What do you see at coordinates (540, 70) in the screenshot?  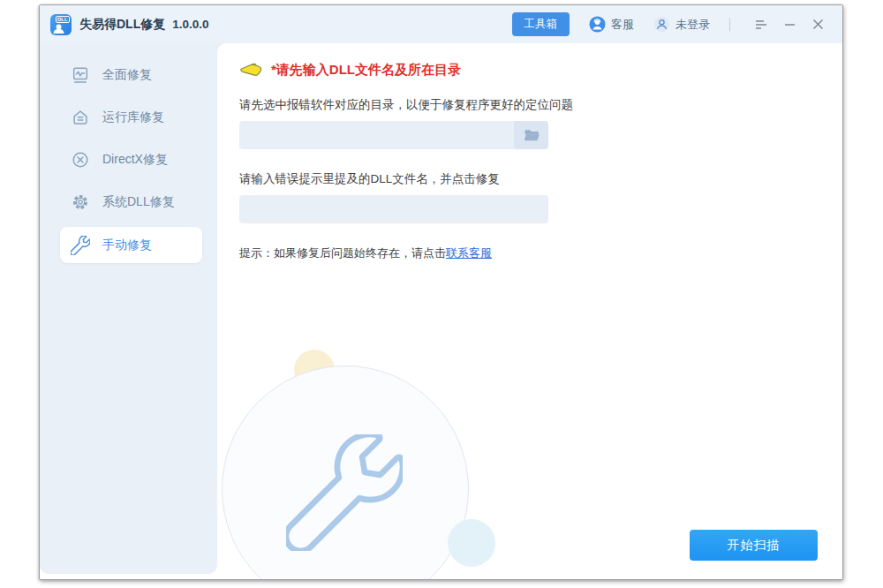 I see `notice-row: *请先输入DLL文件名及所在目录` at bounding box center [540, 70].